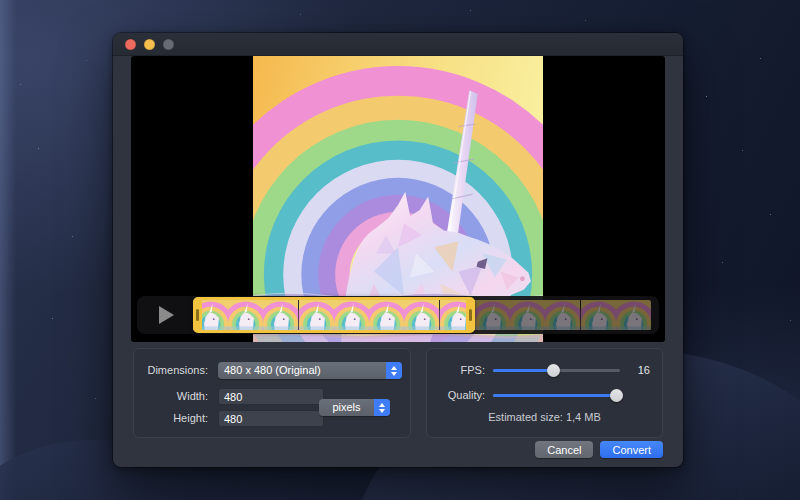 Image resolution: width=800 pixels, height=500 pixels. Describe the element at coordinates (271, 418) in the screenshot. I see `height-field` at that location.